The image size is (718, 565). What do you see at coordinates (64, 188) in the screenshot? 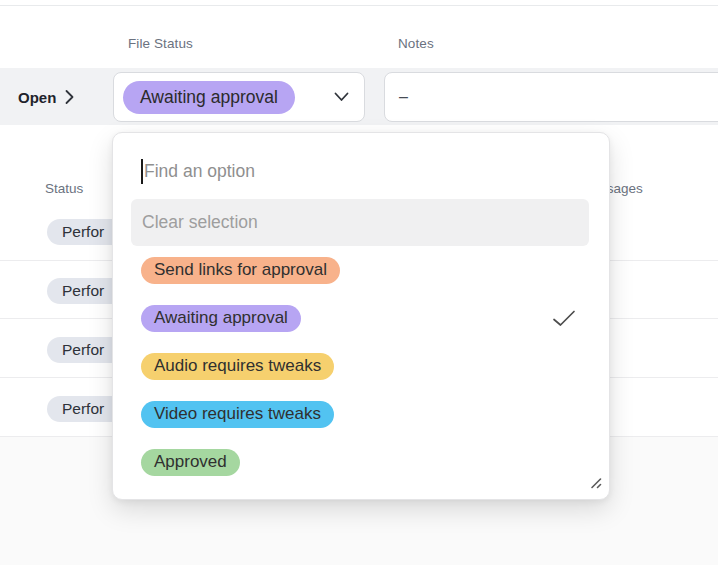
I see `table-header-status: Status` at bounding box center [64, 188].